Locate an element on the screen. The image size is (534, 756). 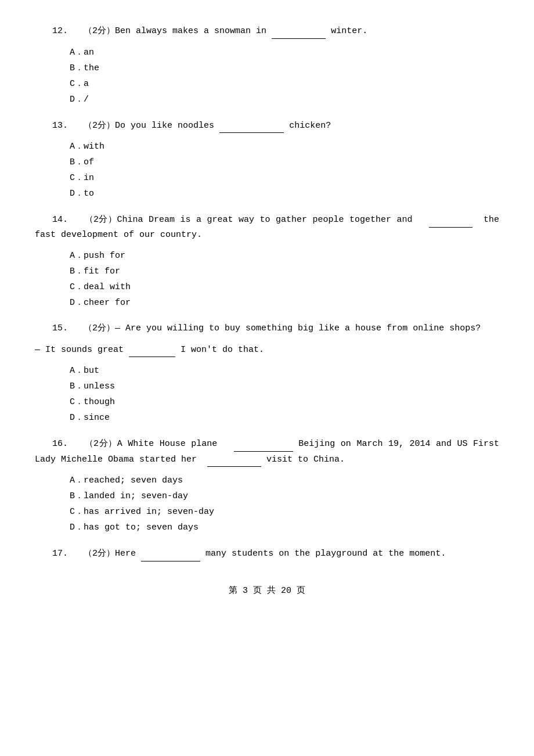
question-13: 13. （2分）Do you like noodles chicken? A．w… is located at coordinates (267, 160).